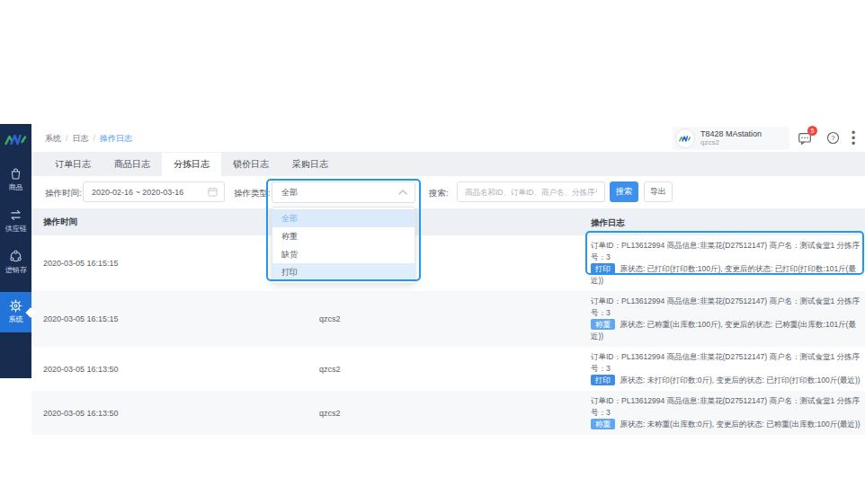 This screenshot has width=865, height=504. Describe the element at coordinates (145, 223) in the screenshot. I see `header-operation-time: 操作时间` at that location.